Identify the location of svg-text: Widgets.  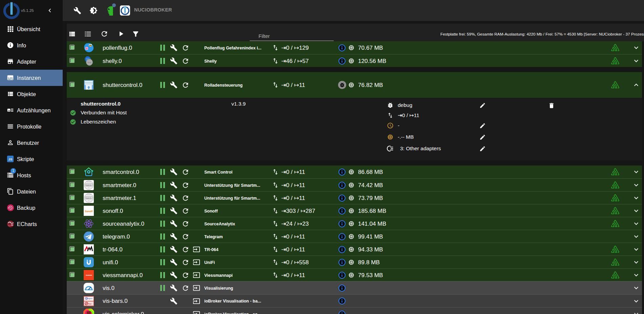
(89, 298).